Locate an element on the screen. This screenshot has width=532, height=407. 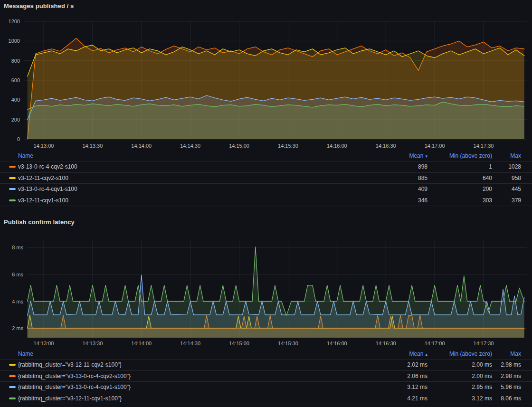
panel-title-messages-published: Messages published / s is located at coordinates (39, 6).